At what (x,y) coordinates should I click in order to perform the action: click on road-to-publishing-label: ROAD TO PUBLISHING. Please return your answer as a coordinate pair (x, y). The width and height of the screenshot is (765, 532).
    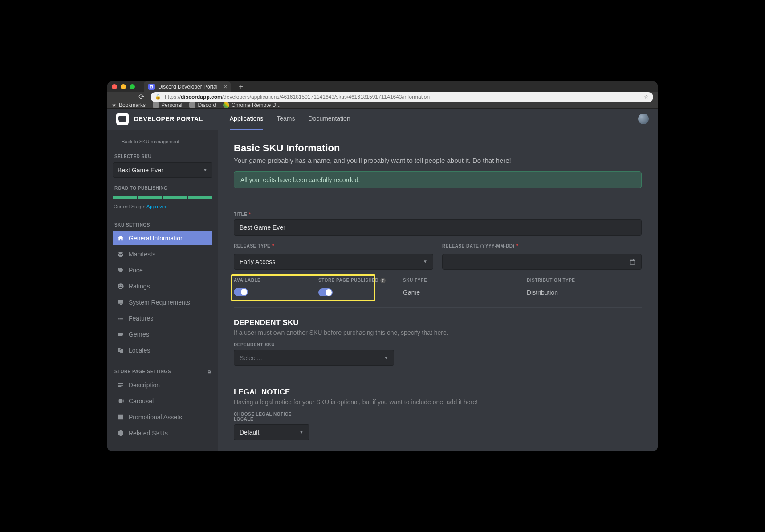
    Looking at the image, I should click on (163, 188).